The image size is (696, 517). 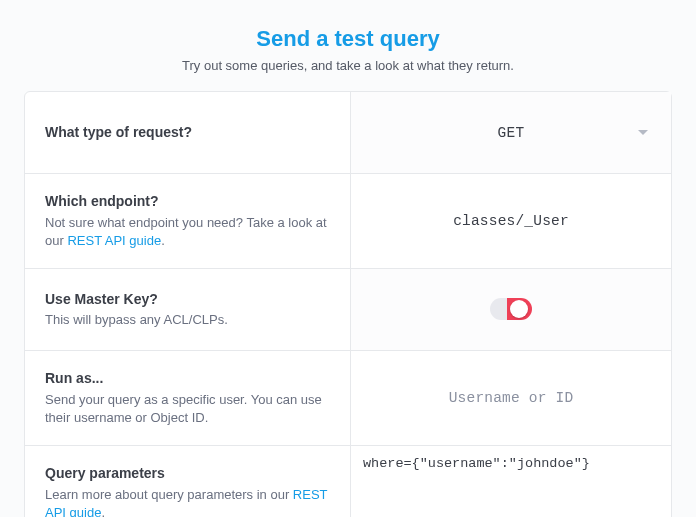 I want to click on desc-query-params-prefix: Learn more about query parameters in our, so click(x=169, y=494).